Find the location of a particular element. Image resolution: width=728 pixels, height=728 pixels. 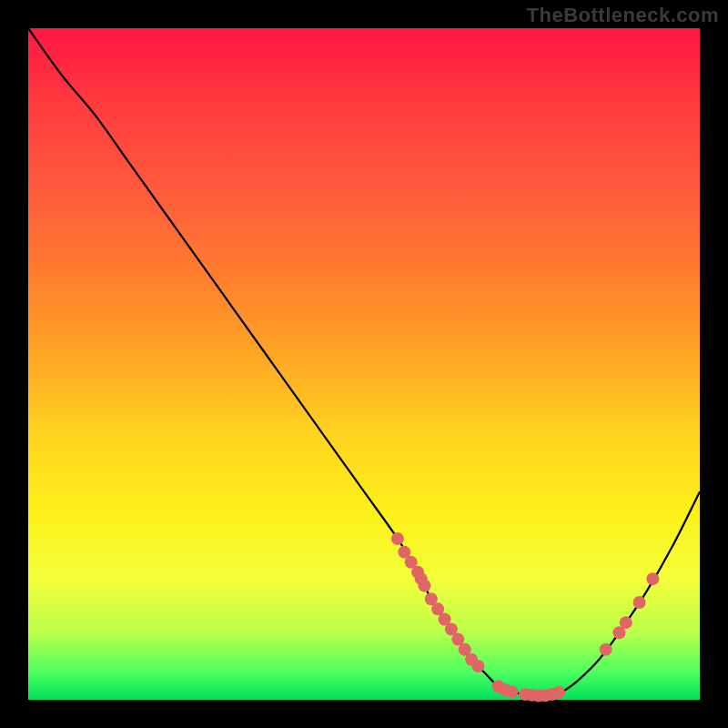

watermark-label: TheBottleneck.com is located at coordinates (622, 15).